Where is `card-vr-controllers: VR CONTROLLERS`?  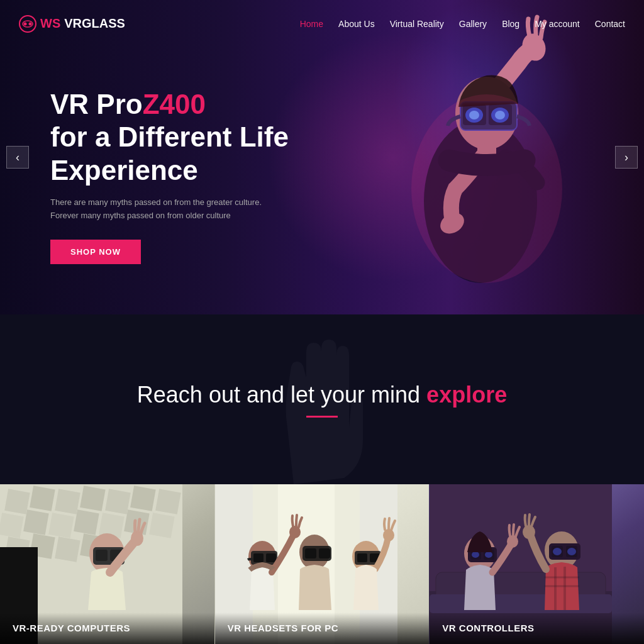
card-vr-controllers: VR CONTROLLERS is located at coordinates (536, 564).